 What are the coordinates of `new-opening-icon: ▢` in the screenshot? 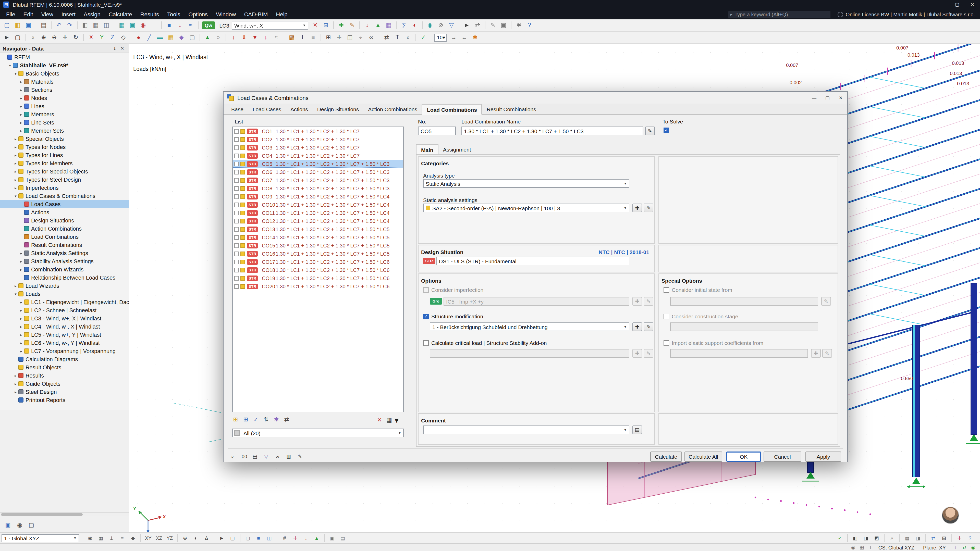 It's located at (192, 37).